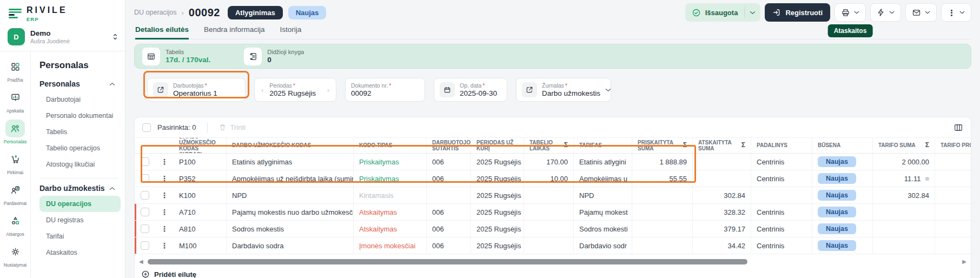 The width and height of the screenshot is (980, 278). I want to click on scroll-right-icon: ▶, so click(964, 262).